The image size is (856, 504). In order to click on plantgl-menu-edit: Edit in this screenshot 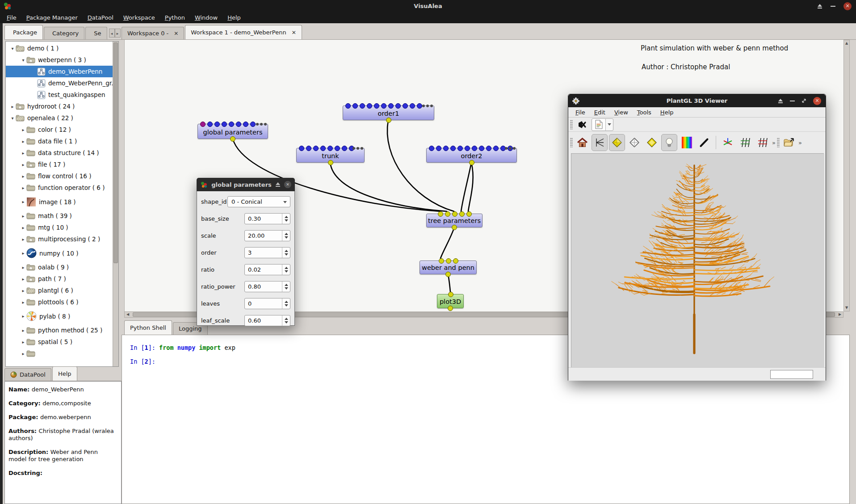, I will do `click(600, 113)`.